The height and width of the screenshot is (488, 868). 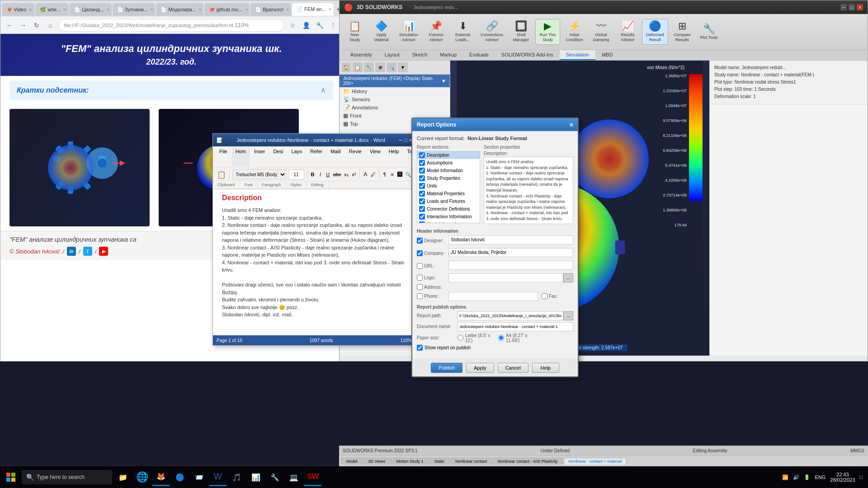 What do you see at coordinates (377, 461) in the screenshot?
I see `tab-3d-views: 3D Views` at bounding box center [377, 461].